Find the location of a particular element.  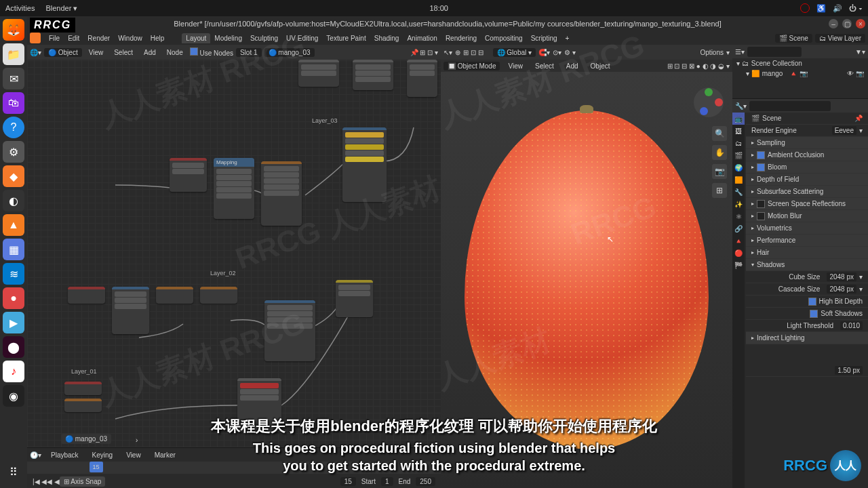

tab-data: 🔺 is located at coordinates (738, 241).